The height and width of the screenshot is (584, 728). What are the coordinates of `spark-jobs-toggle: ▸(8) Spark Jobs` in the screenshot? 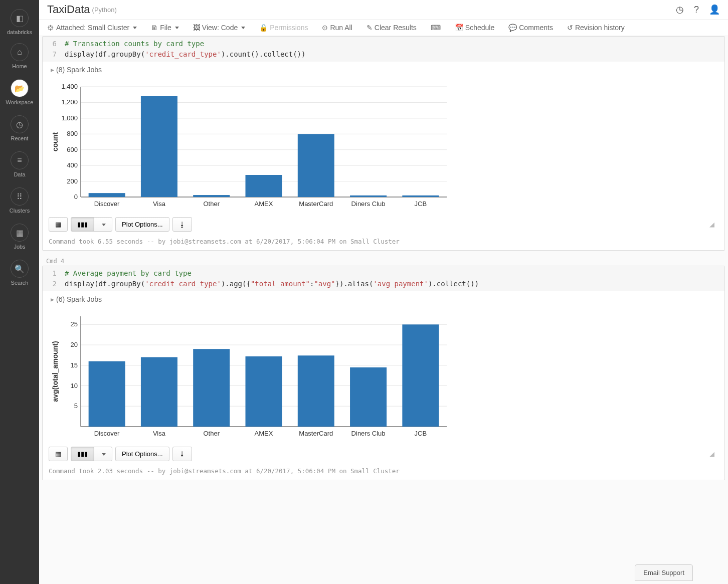 It's located at (384, 70).